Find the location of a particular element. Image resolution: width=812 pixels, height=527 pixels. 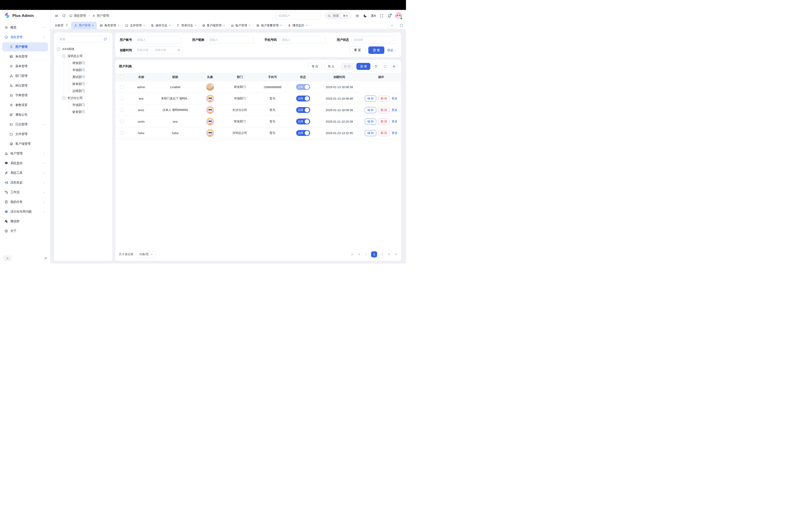

content-fullscreen-button is located at coordinates (401, 25).